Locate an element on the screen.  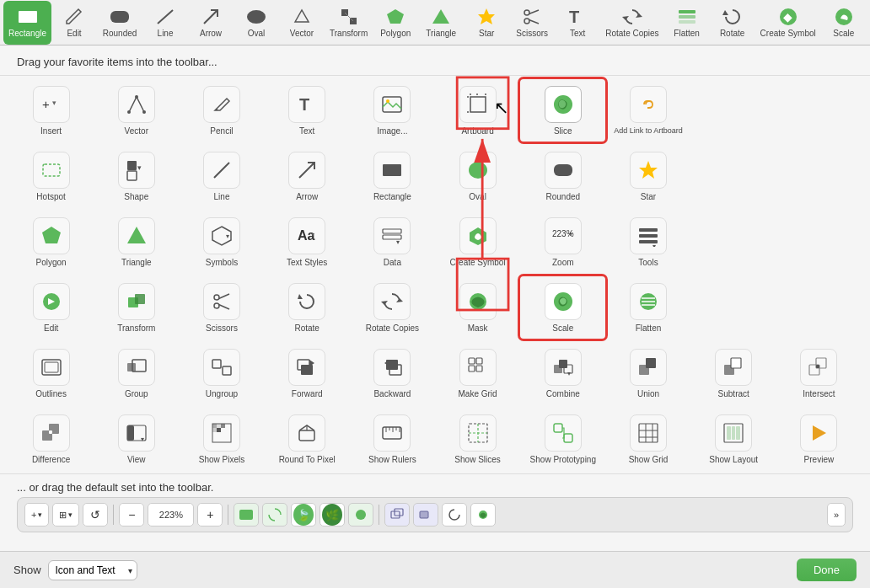
tool-label-show-grid: Show Grid is located at coordinates (649, 460).